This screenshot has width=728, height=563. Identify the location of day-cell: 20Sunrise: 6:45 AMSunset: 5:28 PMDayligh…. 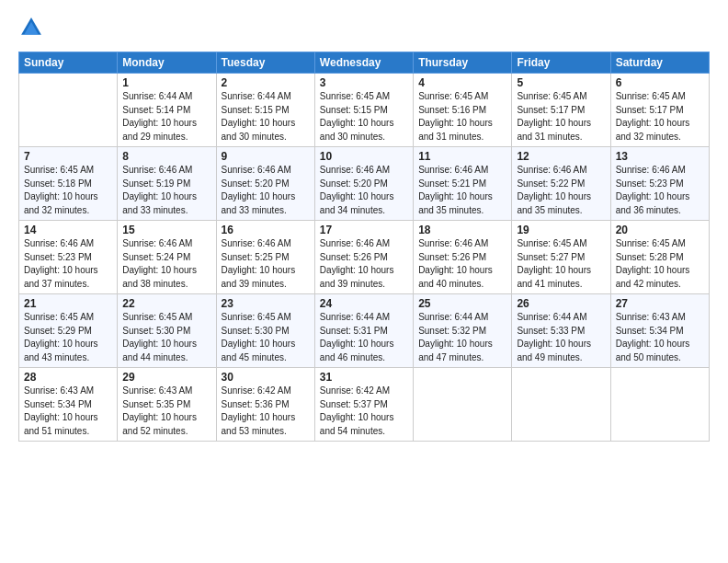
(660, 258).